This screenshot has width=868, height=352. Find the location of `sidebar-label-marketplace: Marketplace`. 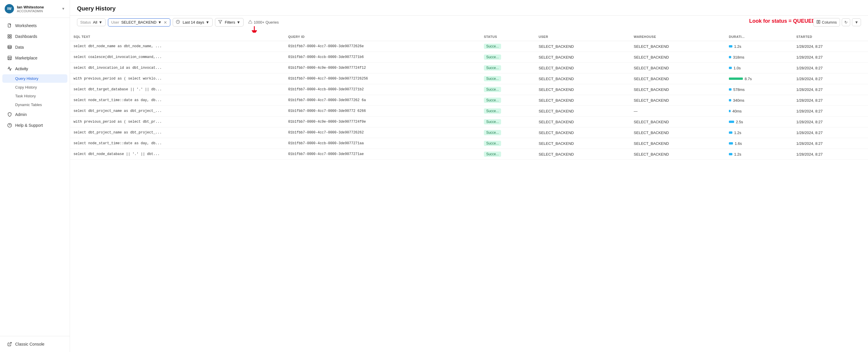

sidebar-label-marketplace: Marketplace is located at coordinates (26, 58).